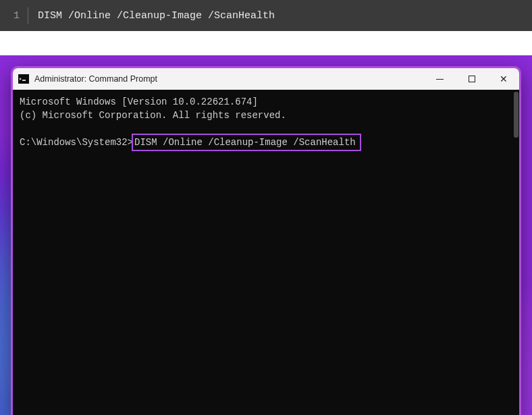 The image size is (532, 415). What do you see at coordinates (472, 79) in the screenshot?
I see `maximize-icon` at bounding box center [472, 79].